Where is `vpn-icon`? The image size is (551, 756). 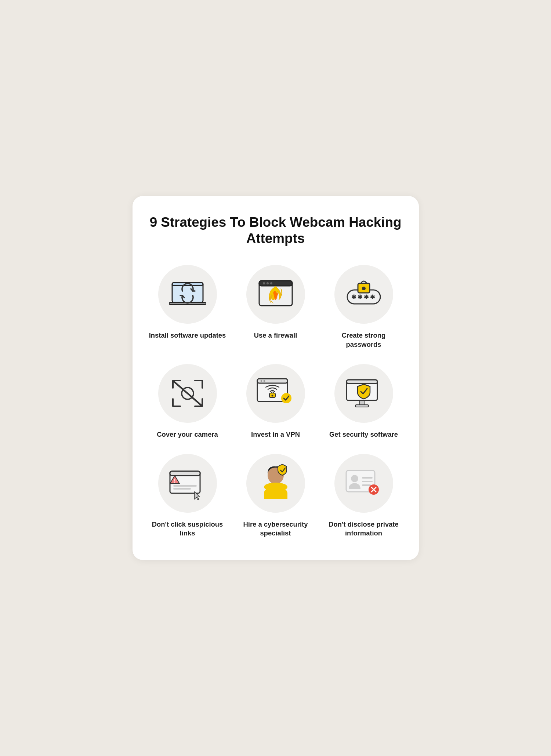 vpn-icon is located at coordinates (276, 393).